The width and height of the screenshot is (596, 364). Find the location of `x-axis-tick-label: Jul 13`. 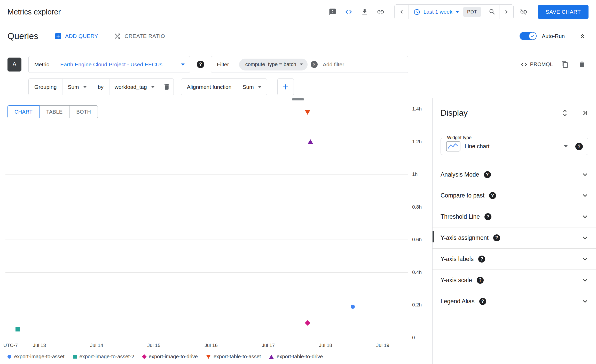

x-axis-tick-label: Jul 13 is located at coordinates (39, 345).